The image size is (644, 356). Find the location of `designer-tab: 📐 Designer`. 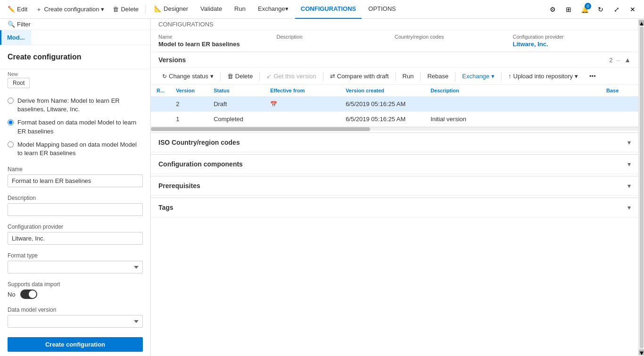

designer-tab: 📐 Designer is located at coordinates (171, 9).